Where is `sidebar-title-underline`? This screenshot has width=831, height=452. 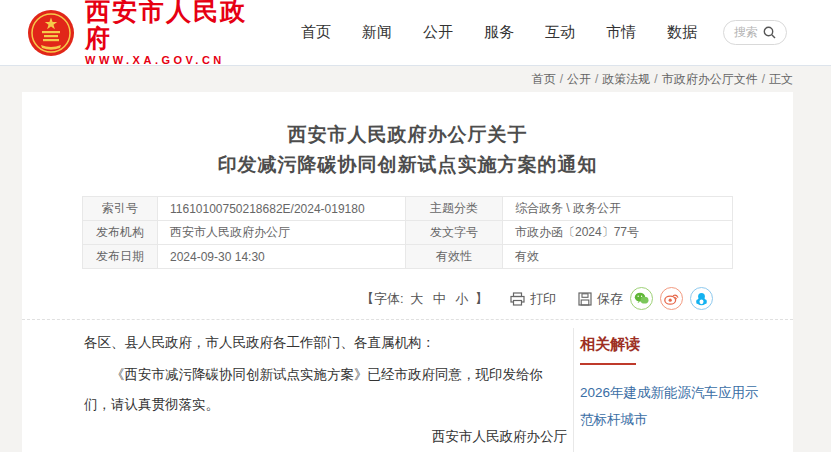
sidebar-title-underline is located at coordinates (608, 364).